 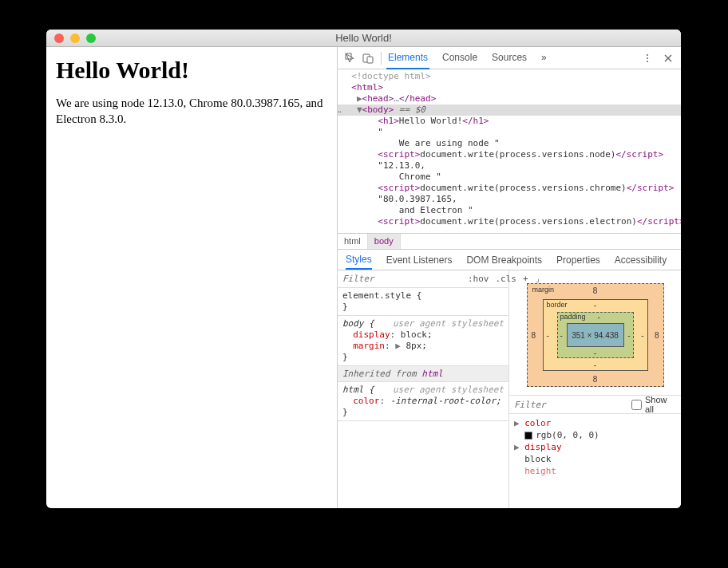 I want to click on minimize-window-button, so click(x=75, y=38).